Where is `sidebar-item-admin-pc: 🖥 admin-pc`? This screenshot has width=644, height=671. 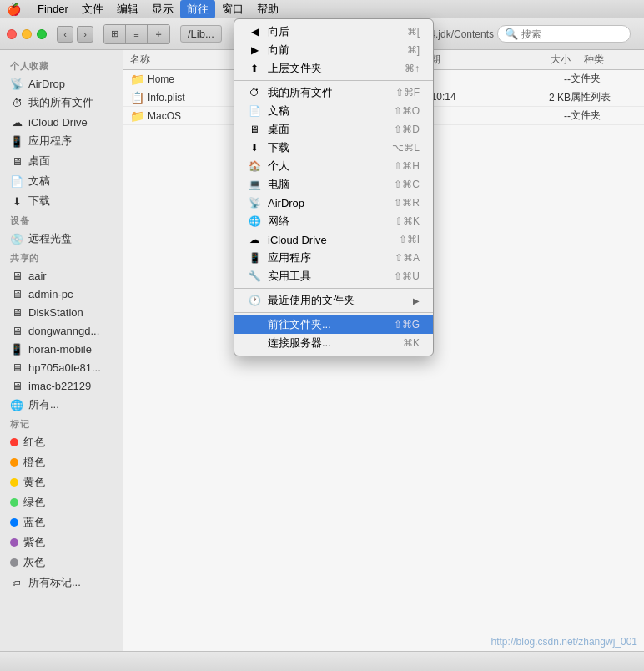
sidebar-item-admin-pc: 🖥 admin-pc is located at coordinates (62, 294).